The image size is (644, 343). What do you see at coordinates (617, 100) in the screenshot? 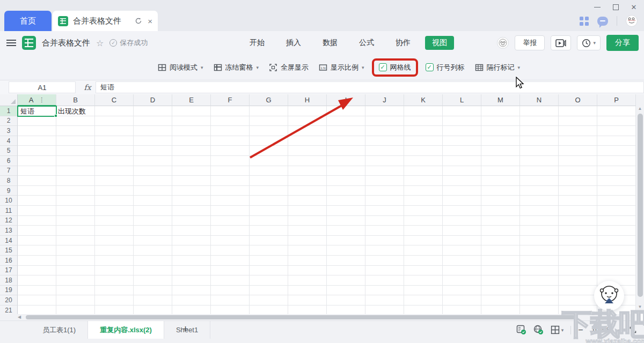
I see `column-header-P: P` at bounding box center [617, 100].